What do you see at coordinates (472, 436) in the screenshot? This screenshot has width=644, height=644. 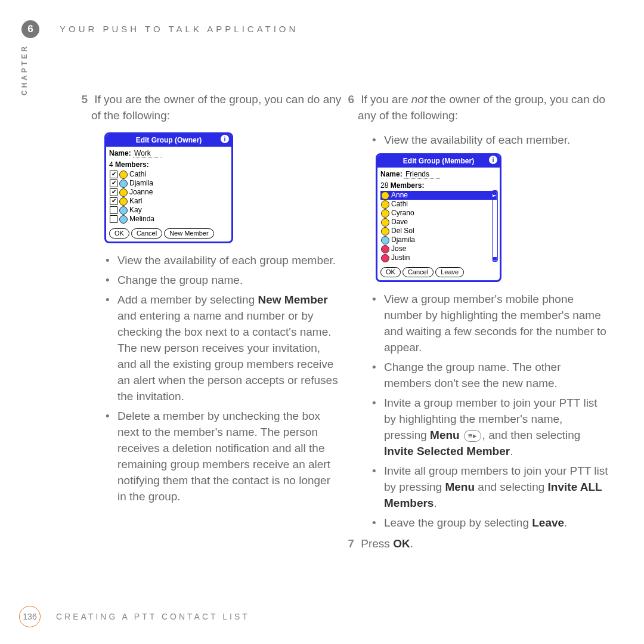 I see `menu-key-icon: ≡▸` at bounding box center [472, 436].